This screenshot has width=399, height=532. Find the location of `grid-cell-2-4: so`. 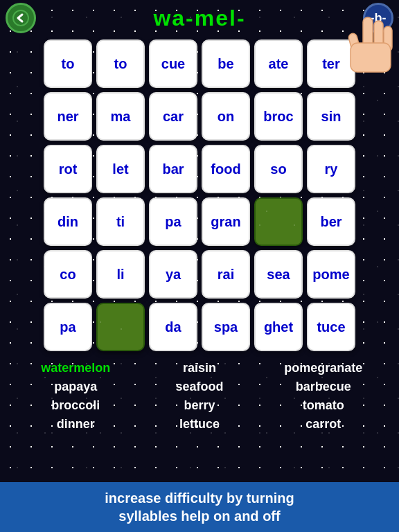

grid-cell-2-4: so is located at coordinates (278, 169).